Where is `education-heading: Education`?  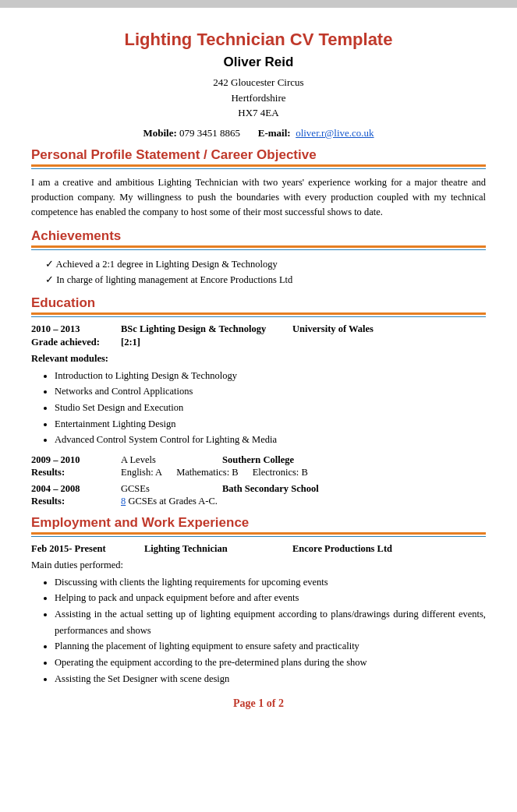 education-heading: Education is located at coordinates (259, 303).